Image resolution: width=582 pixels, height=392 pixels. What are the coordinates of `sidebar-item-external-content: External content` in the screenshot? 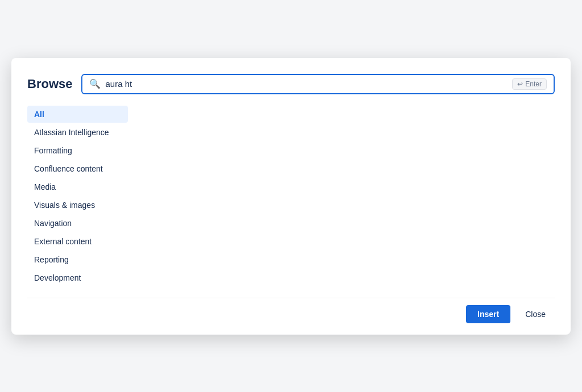 It's located at (77, 241).